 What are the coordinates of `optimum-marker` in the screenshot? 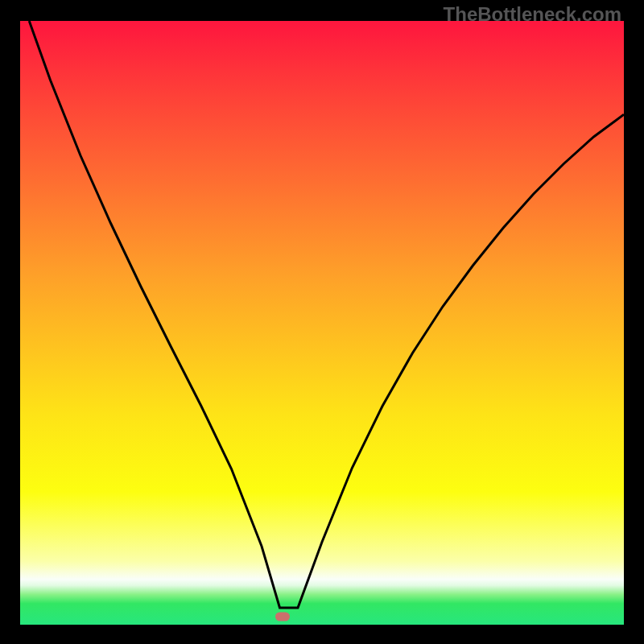 It's located at (283, 617).